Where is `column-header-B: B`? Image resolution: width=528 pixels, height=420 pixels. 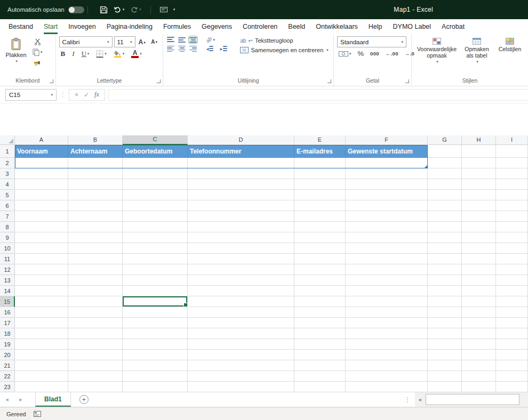 column-header-B: B is located at coordinates (95, 140).